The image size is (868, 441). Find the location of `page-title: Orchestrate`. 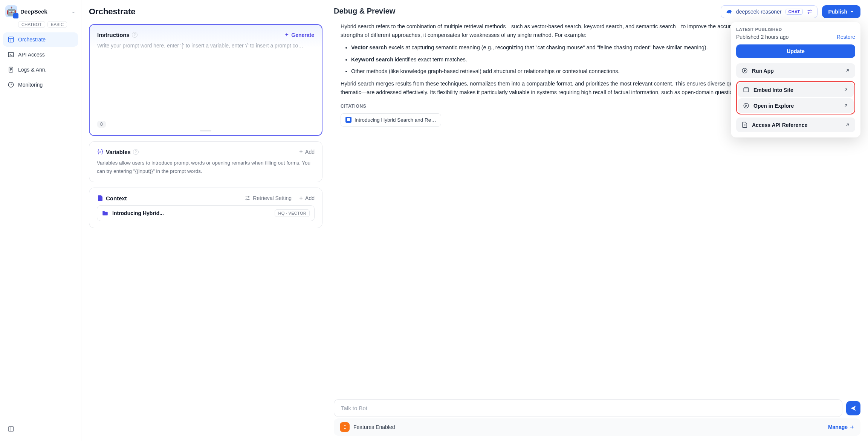

page-title: Orchestrate is located at coordinates (206, 12).